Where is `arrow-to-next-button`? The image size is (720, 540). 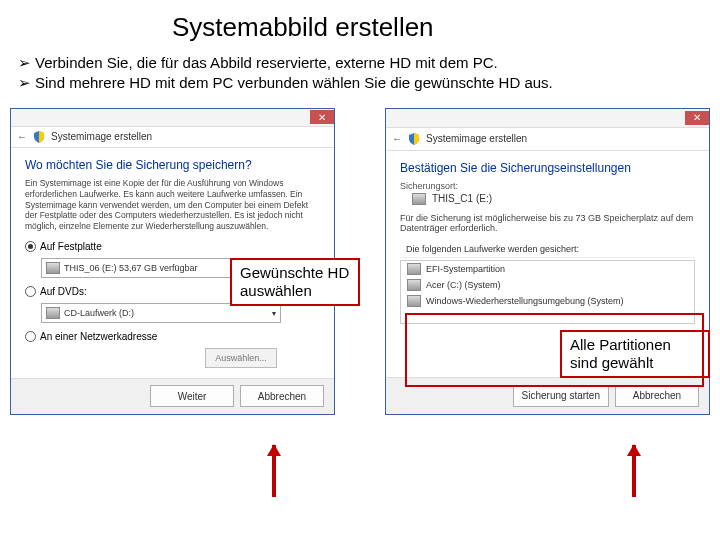
arrow-to-next-button is located at coordinates (274, 471).